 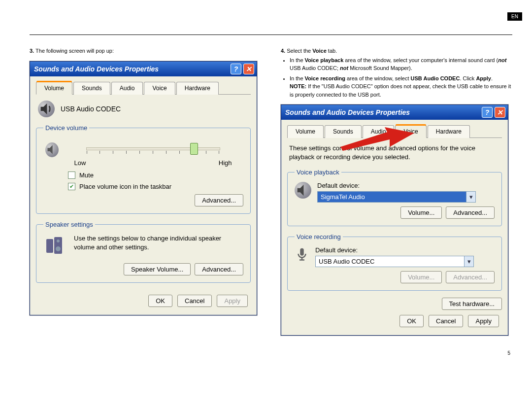 I want to click on apply-button: Apply, so click(x=233, y=301).